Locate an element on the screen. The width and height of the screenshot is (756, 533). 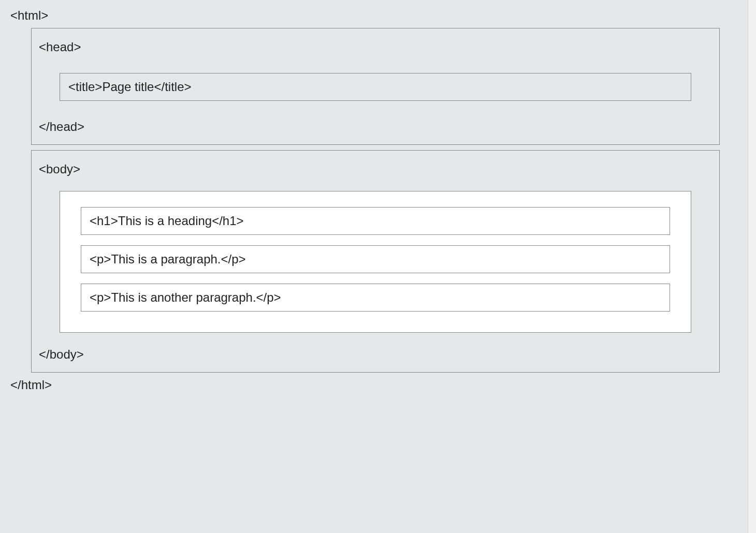
p2-content: This is another paragraph. is located at coordinates (183, 297).